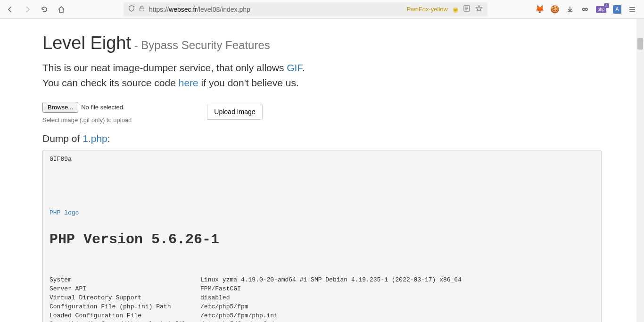 Image resolution: width=644 pixels, height=322 pixels. What do you see at coordinates (278, 9) in the screenshot?
I see `url-text: https://websec.fr/level08/index.php` at bounding box center [278, 9].